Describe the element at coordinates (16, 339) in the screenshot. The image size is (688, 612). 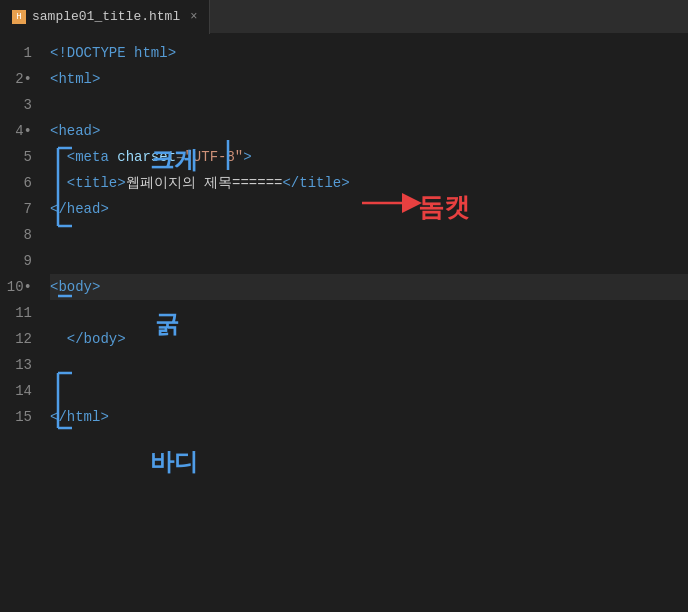
I see `line-num-12: 12` at that location.